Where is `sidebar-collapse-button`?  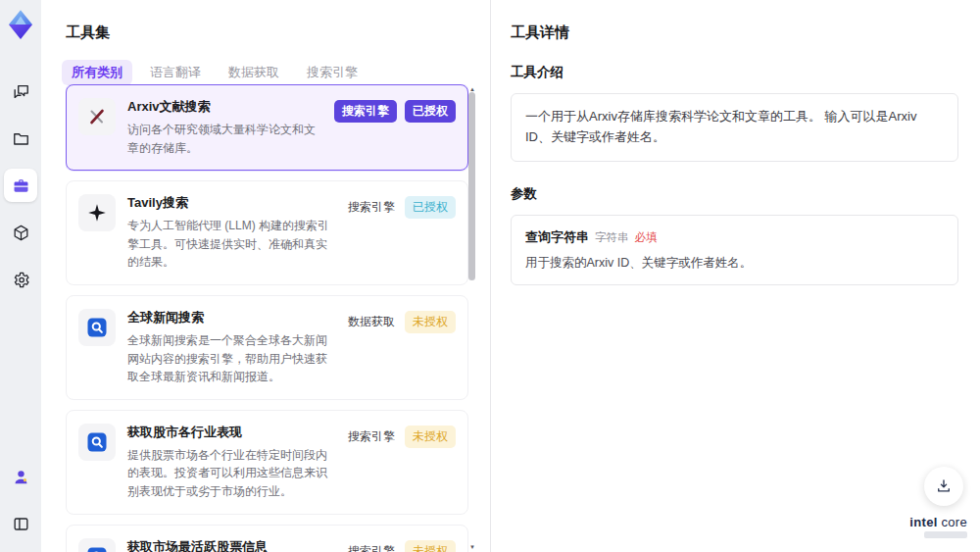
sidebar-collapse-button is located at coordinates (21, 524).